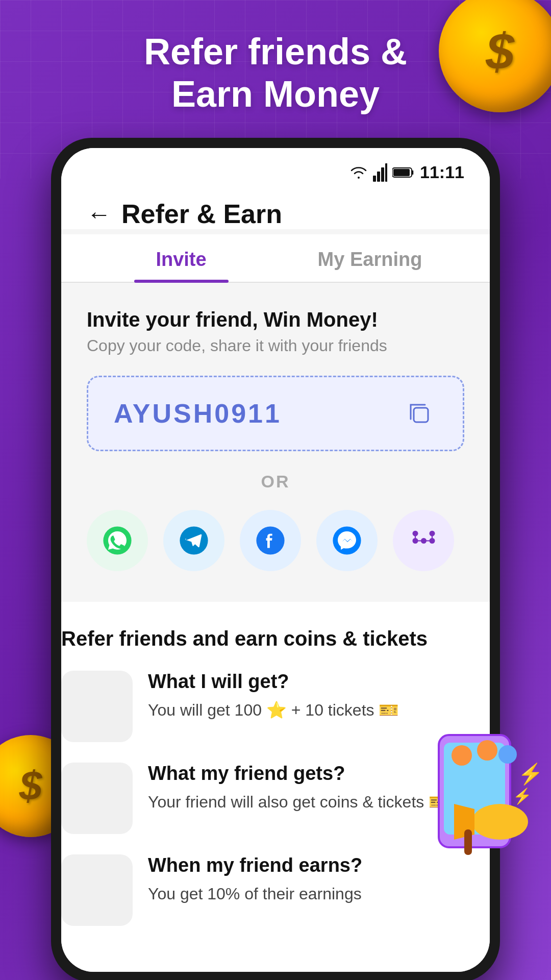  I want to click on benefit-desc-1: You will get 100 ⭐ + 10 tickets 🎫, so click(273, 710).